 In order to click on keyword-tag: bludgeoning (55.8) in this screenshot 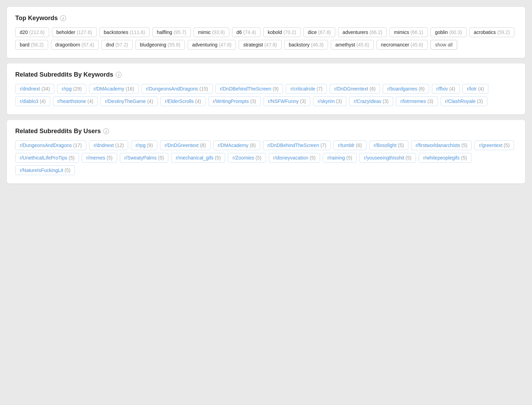, I will do `click(160, 45)`.